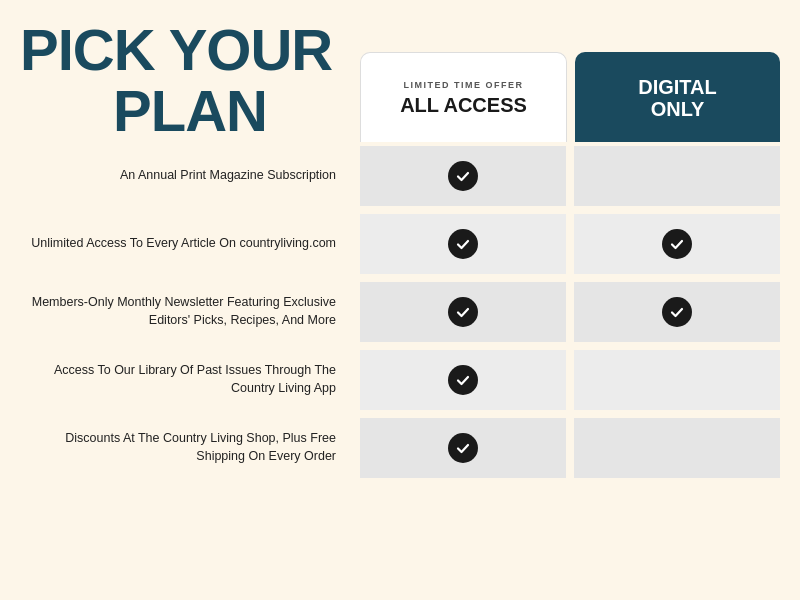 The width and height of the screenshot is (800, 600). I want to click on page-title: PICK YOUR PLAN, so click(190, 81).